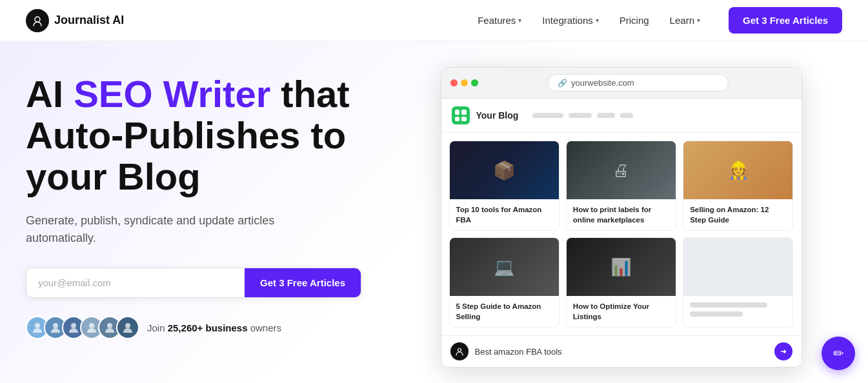 The width and height of the screenshot is (868, 383). Describe the element at coordinates (621, 311) in the screenshot. I see `card-title: How to Optimize Your Listings` at that location.